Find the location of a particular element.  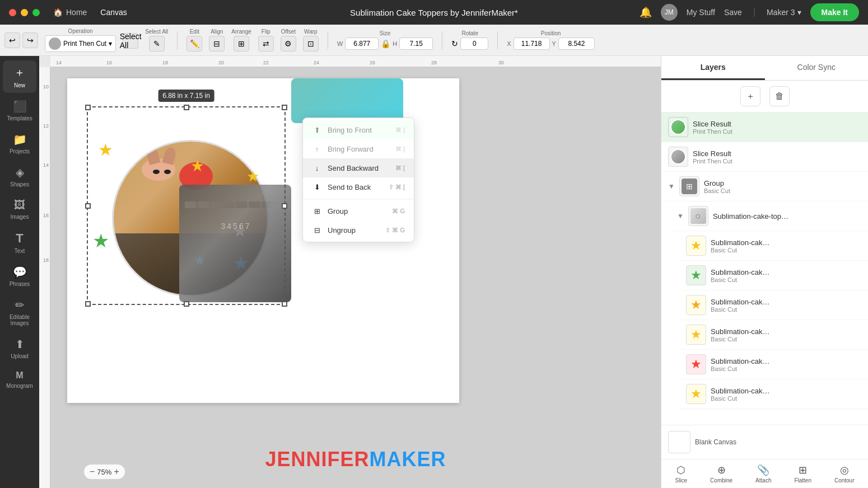

sub-6-type: Basic Cut is located at coordinates (786, 398).